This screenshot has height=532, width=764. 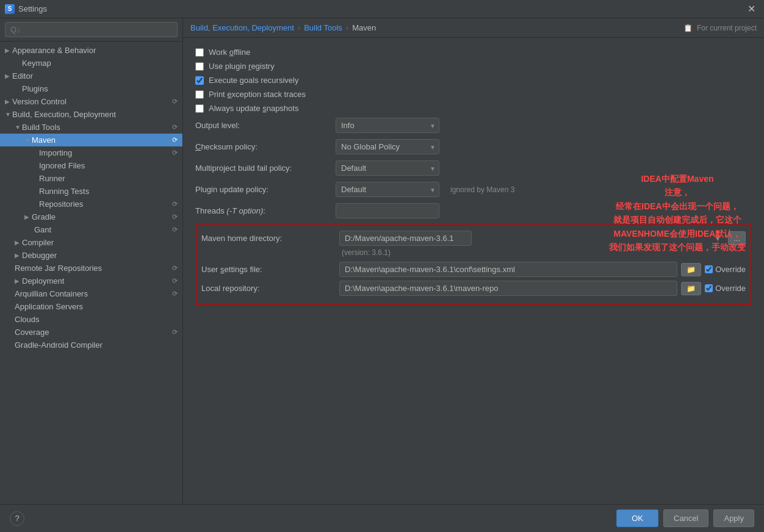 What do you see at coordinates (508, 270) in the screenshot?
I see `user-settings-file-input` at bounding box center [508, 270].